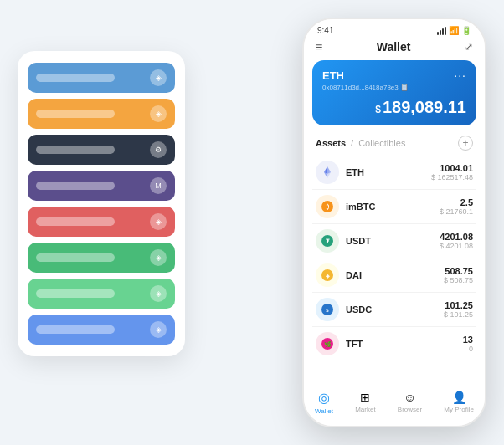 Image resolution: width=504 pixels, height=445 pixels. I want to click on list-item: M, so click(101, 186).